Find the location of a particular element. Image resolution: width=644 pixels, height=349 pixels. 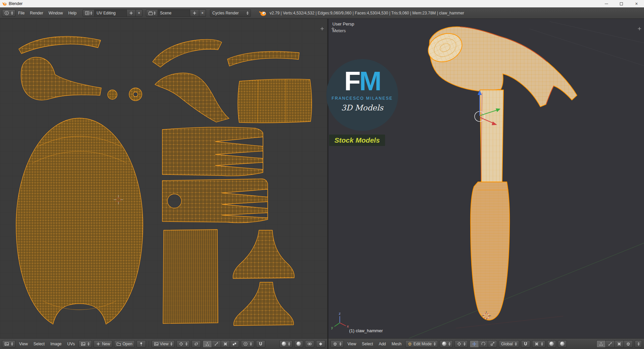

layout-browse-icon is located at coordinates (87, 13).